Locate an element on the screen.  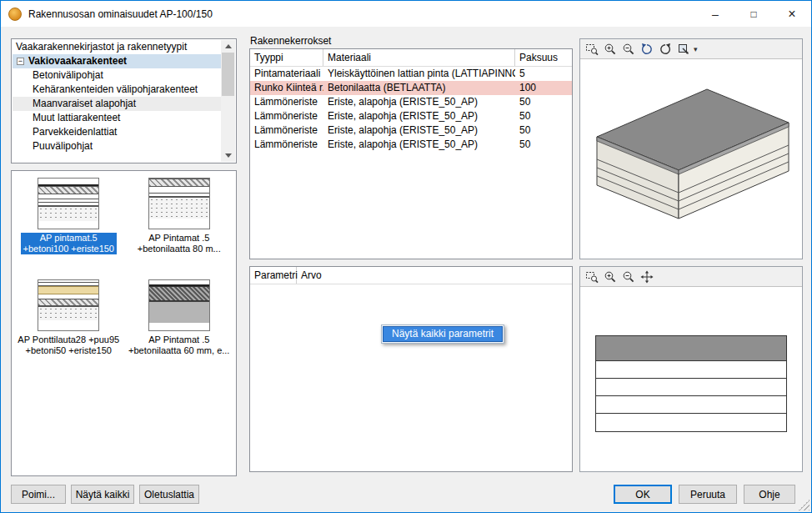
gallery-item: AP Pintamat .5 +betonilaatta 60 mm, e... is located at coordinates (180, 318).